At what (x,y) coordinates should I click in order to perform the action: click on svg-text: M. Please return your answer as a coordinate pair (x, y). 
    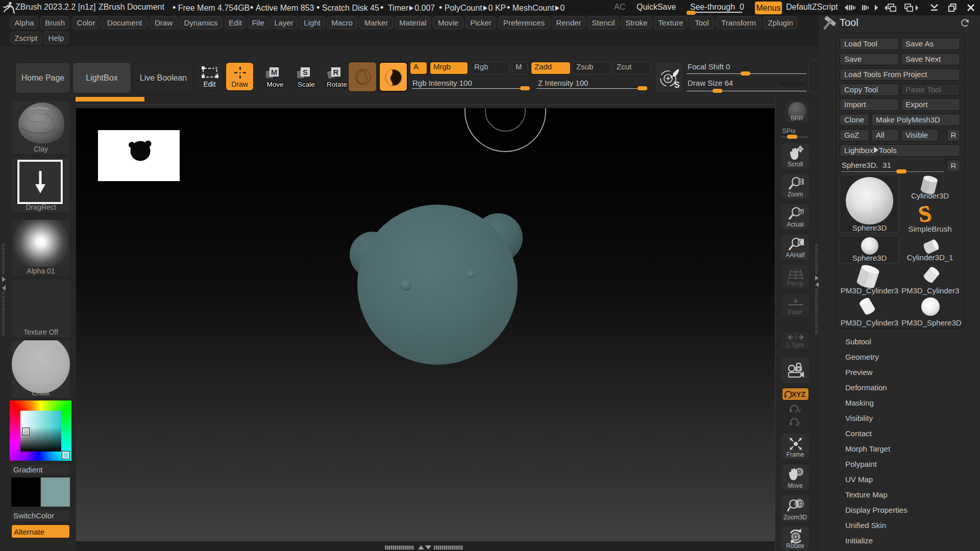
    Looking at the image, I should click on (275, 72).